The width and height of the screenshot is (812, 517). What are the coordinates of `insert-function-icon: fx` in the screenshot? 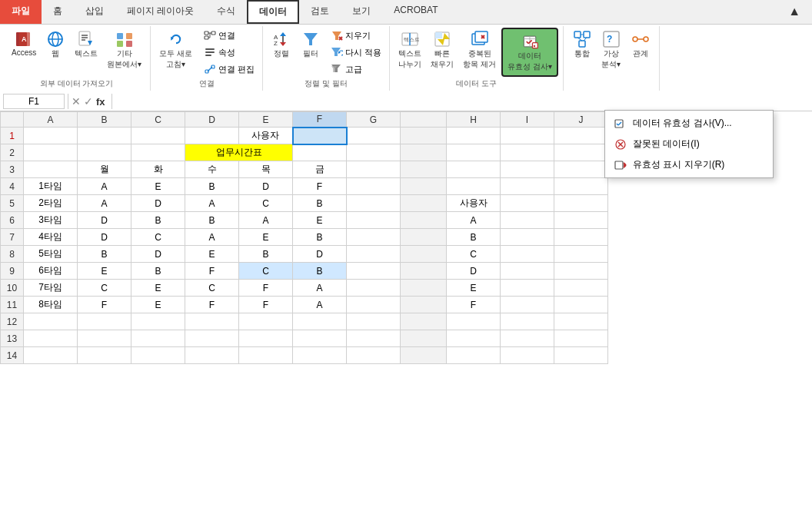 It's located at (101, 101).